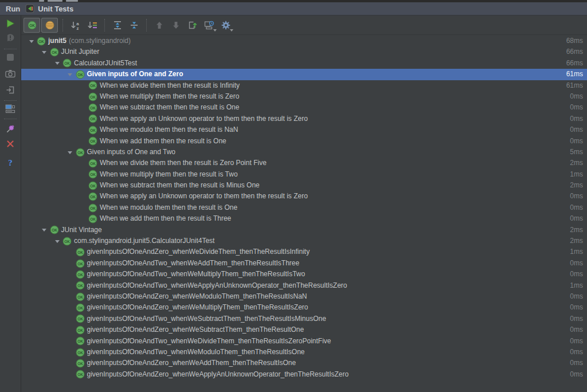 The height and width of the screenshot is (392, 587). What do you see at coordinates (304, 363) in the screenshot?
I see `tree-row: OKgivenInputsOfOneAndZero_whenWeAddThem_…` at bounding box center [304, 363].